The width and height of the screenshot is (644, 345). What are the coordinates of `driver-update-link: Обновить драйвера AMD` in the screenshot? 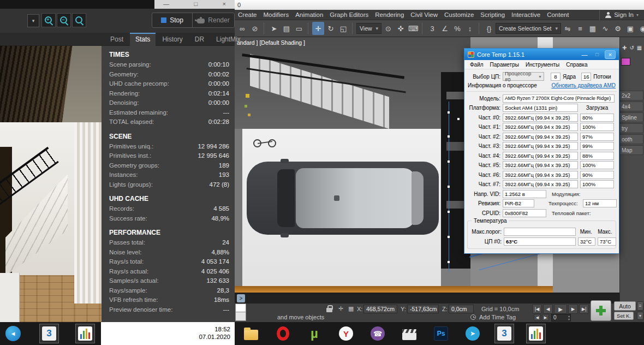 It's located at (584, 85).